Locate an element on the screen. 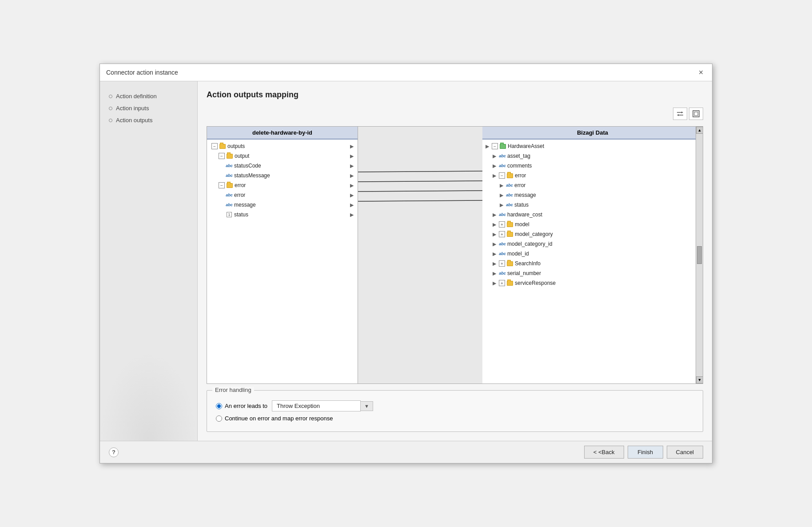 This screenshot has height=527, width=812. abc-icon-model-category-id: abc is located at coordinates (502, 244).